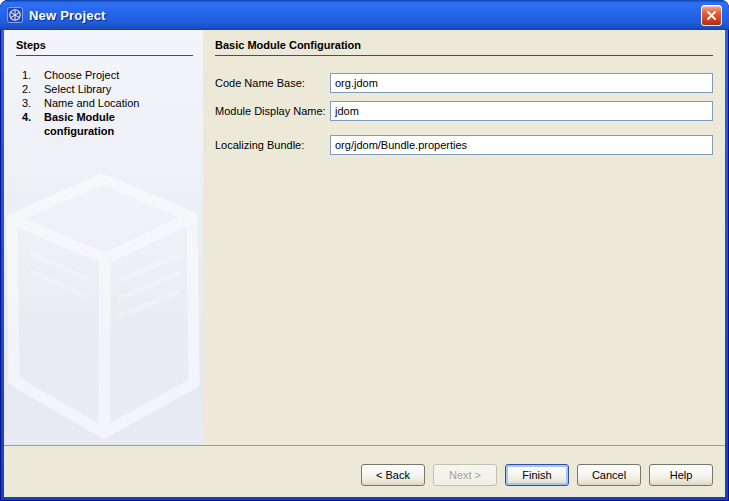  Describe the element at coordinates (112, 75) in the screenshot. I see `step-item-choose-project: 1. Choose Project` at that location.